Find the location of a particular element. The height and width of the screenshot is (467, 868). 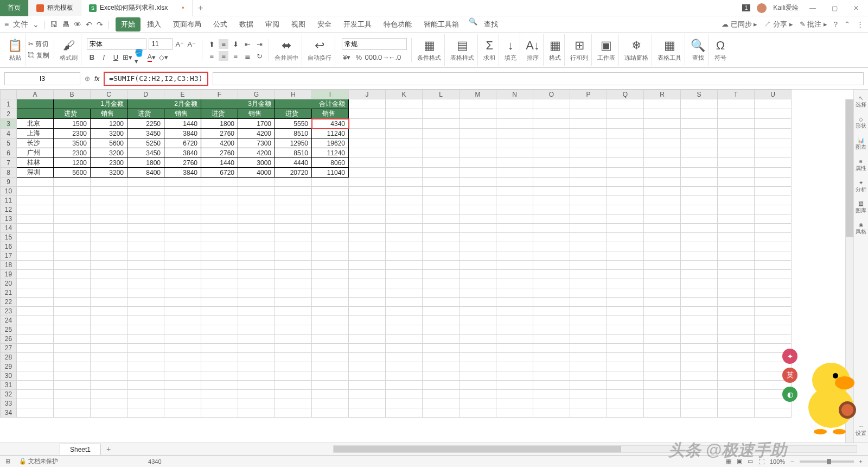

fill-icon: ↓ is located at coordinates (511, 46).